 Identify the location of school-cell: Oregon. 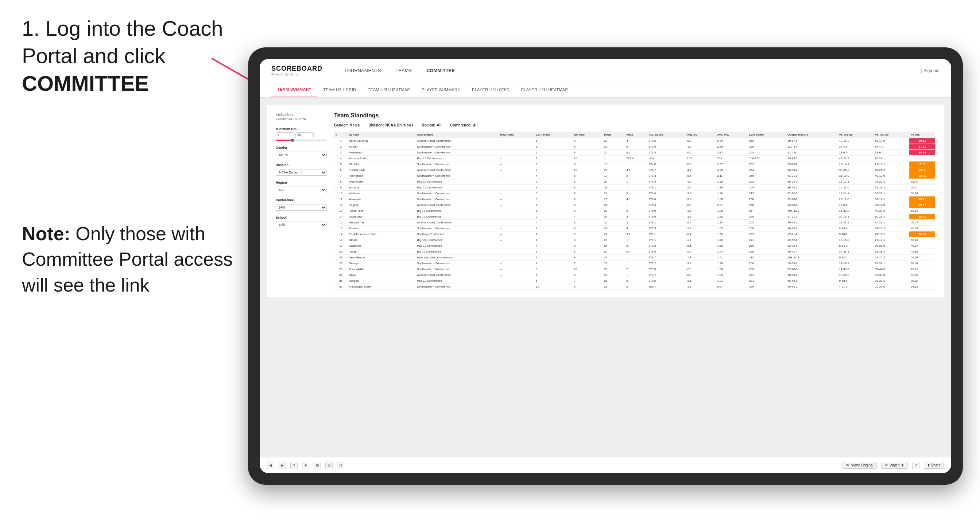
(382, 281).